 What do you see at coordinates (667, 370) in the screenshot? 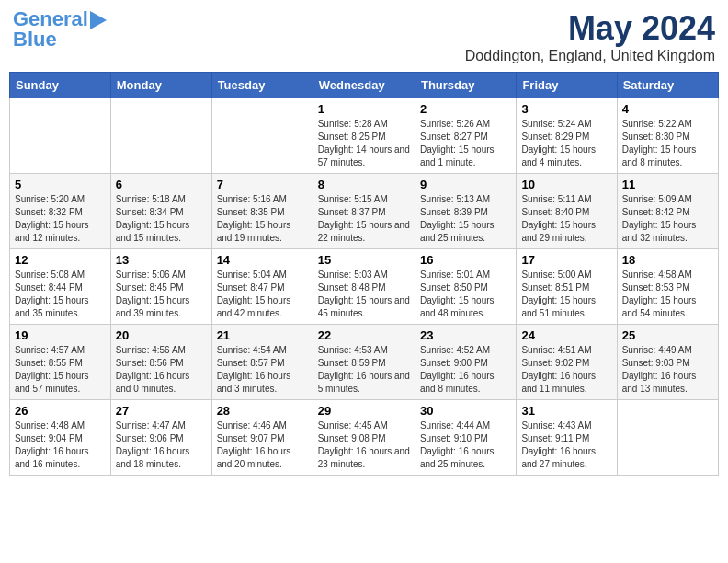
I see `day-info: Sunrise: 4:49 AMSunset: 9:03 PMDaylight:…` at bounding box center [667, 370].